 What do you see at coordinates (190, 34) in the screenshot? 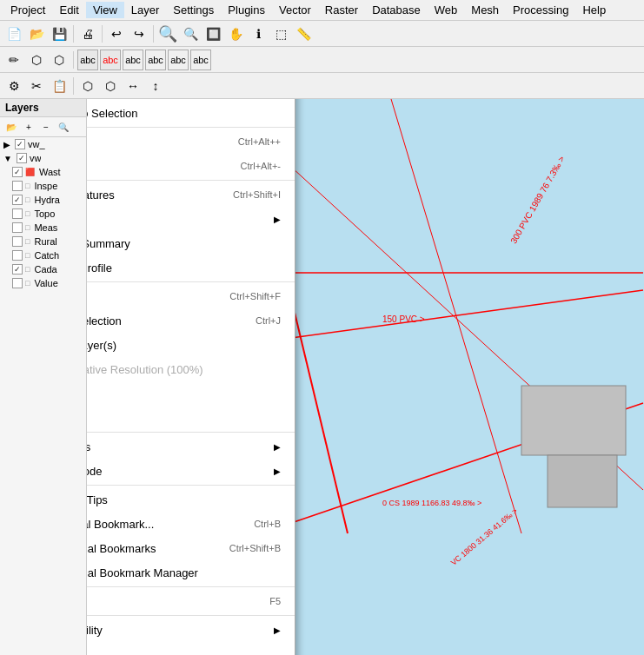
I see `zoom-out-tb: 🔍` at bounding box center [190, 34].